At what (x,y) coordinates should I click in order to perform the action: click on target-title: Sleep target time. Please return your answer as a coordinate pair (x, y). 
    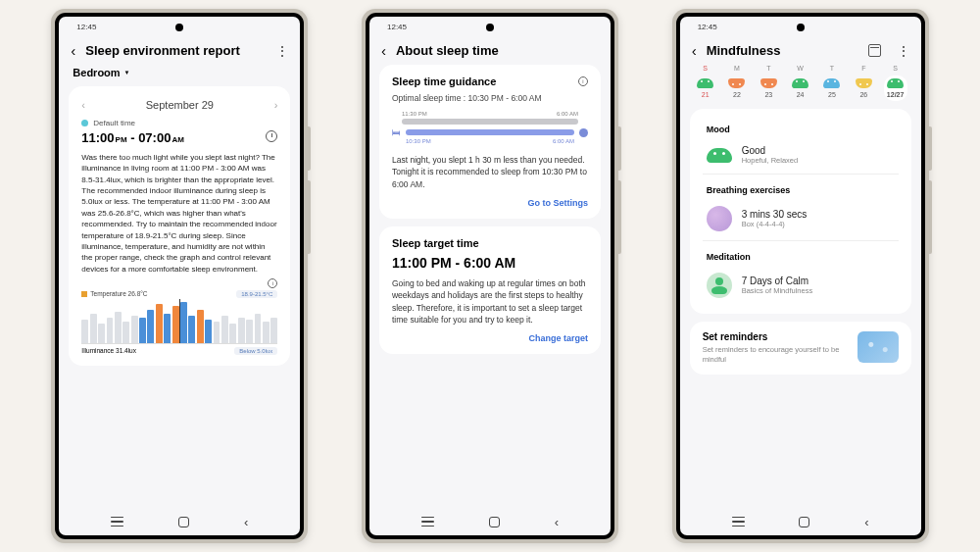
    Looking at the image, I should click on (490, 243).